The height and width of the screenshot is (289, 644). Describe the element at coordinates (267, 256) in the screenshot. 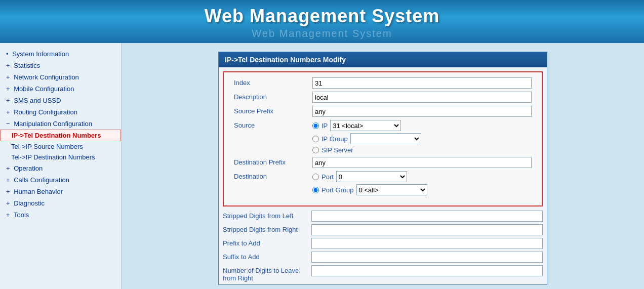

I see `suffix-add-label: Suffix to Add` at that location.